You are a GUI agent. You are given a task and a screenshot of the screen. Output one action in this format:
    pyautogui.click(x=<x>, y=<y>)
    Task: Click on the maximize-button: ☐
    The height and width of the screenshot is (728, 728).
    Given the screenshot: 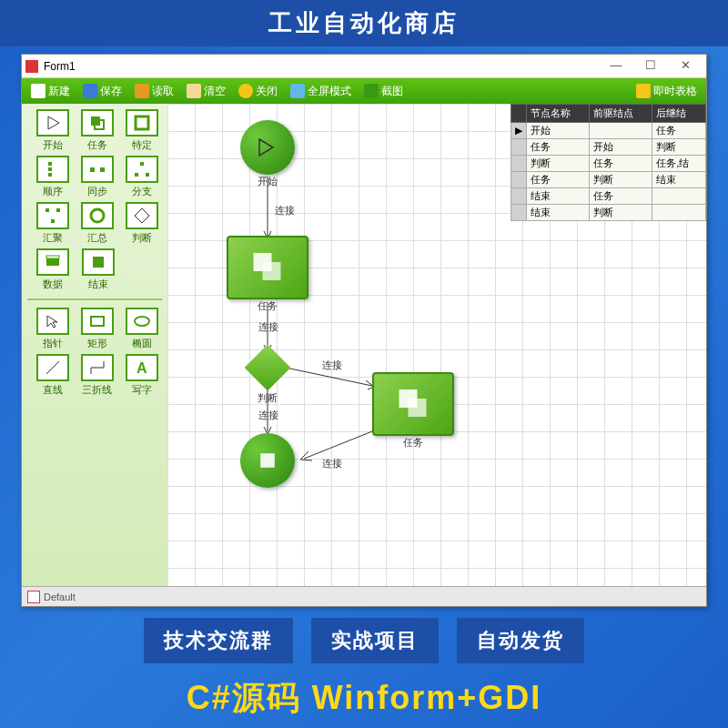 What is the action you would take?
    pyautogui.click(x=651, y=66)
    